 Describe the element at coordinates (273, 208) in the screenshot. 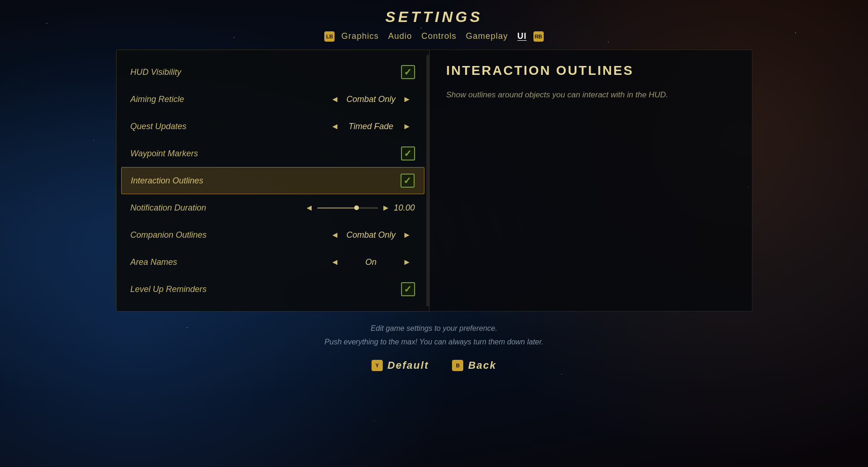

I see `setting-row-notification-duration: Notification Duration ◄ ► 10.00` at that location.